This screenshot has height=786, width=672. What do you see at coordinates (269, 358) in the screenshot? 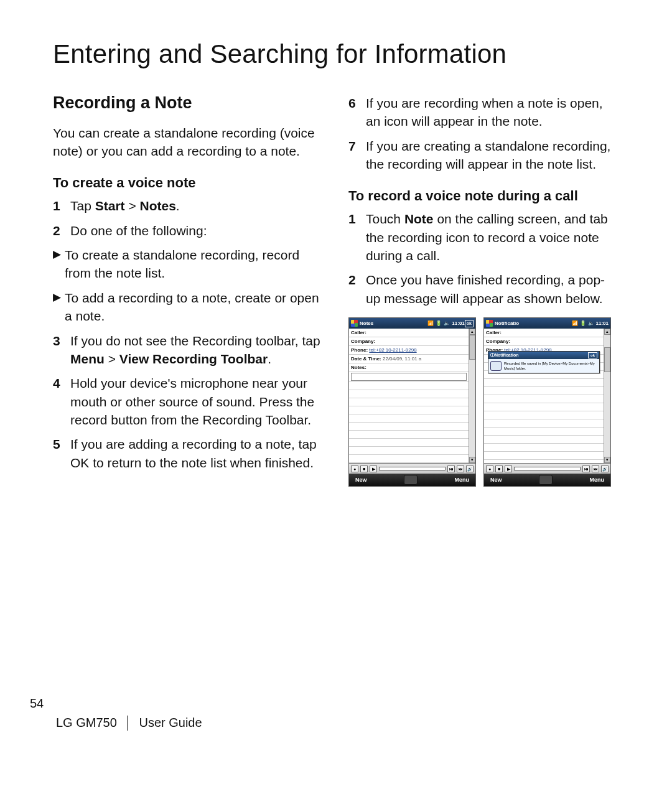
I see `step-3-text-post: .` at bounding box center [269, 358].